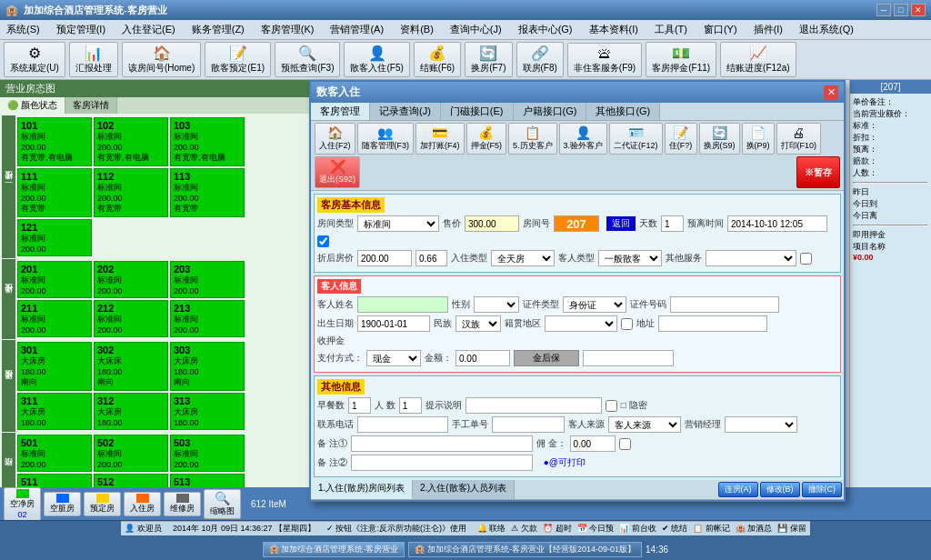 This screenshot has width=931, height=560. Describe the element at coordinates (411, 405) in the screenshot. I see `person-input` at that location.